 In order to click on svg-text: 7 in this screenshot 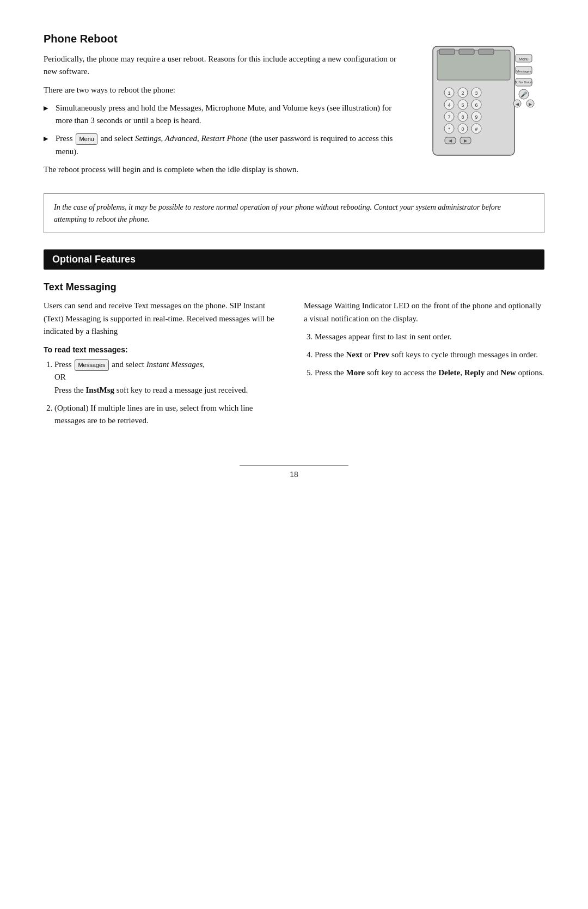, I will do `click(449, 117)`.